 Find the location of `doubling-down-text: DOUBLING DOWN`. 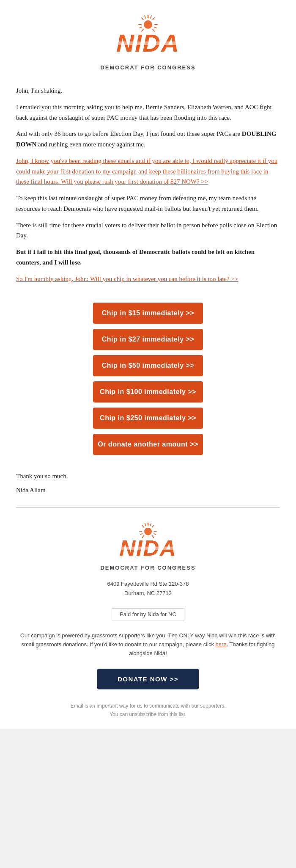

doubling-down-text: DOUBLING DOWN is located at coordinates (146, 139).